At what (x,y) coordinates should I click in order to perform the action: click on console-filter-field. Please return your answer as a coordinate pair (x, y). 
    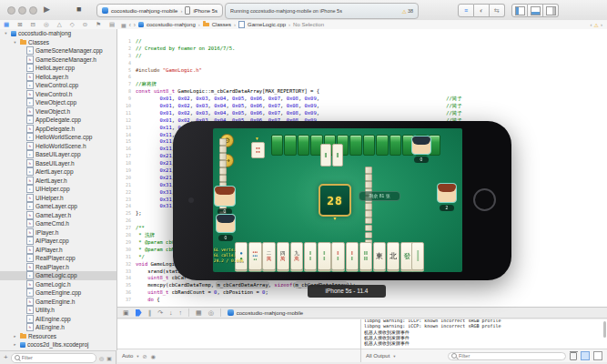
    Looking at the image, I should click on (507, 357).